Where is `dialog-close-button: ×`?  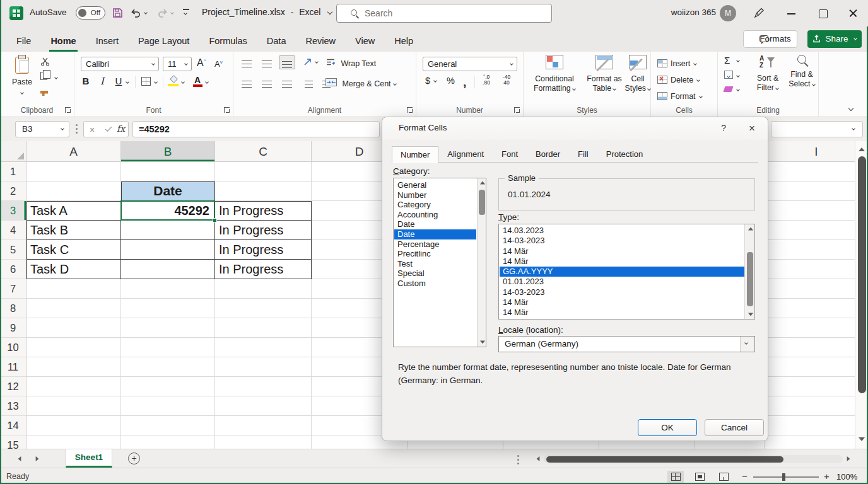
dialog-close-button: × is located at coordinates (752, 129).